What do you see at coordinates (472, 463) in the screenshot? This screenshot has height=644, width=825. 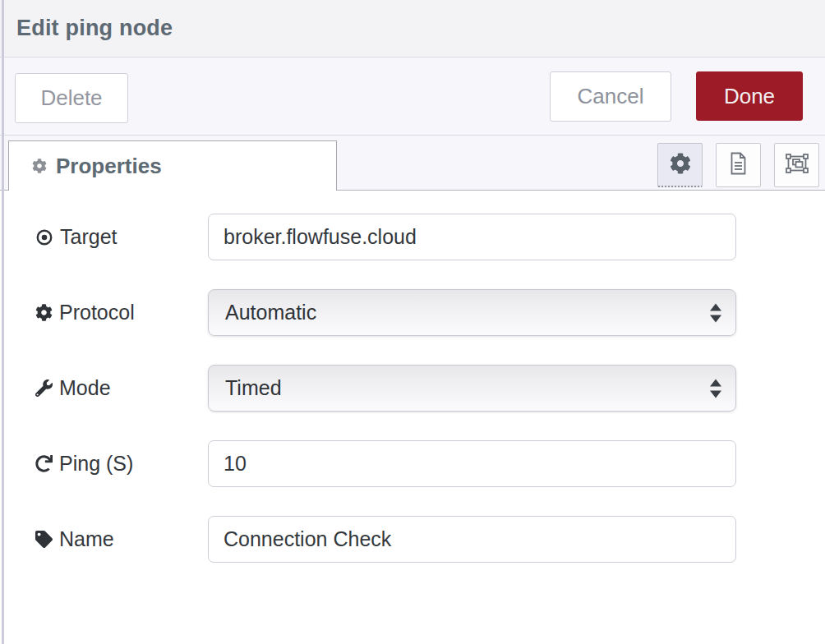 I see `ping-interval-input` at bounding box center [472, 463].